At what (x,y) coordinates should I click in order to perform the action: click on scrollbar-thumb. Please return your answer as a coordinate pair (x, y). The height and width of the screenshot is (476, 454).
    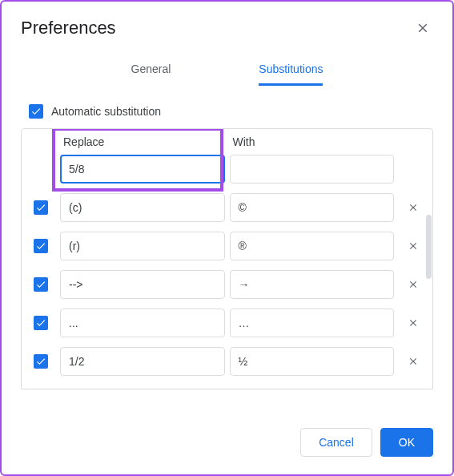
    Looking at the image, I should click on (429, 247).